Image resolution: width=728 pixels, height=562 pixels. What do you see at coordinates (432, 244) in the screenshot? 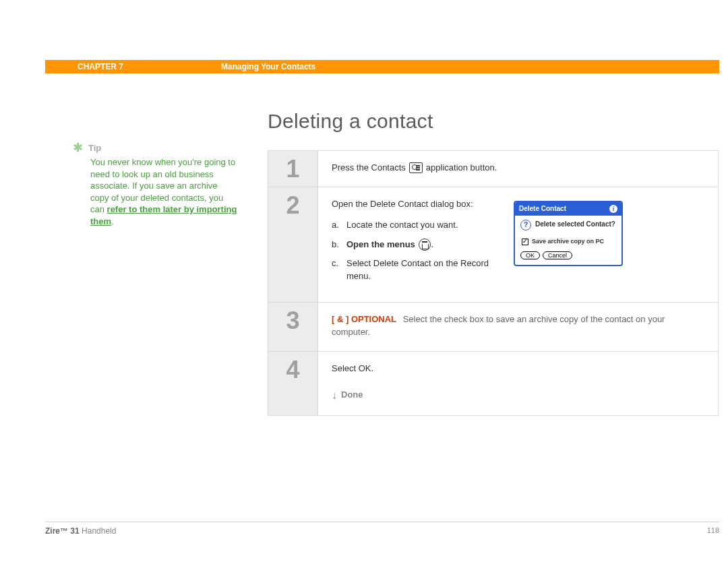
I see `substep-b-period: .` at bounding box center [432, 244].